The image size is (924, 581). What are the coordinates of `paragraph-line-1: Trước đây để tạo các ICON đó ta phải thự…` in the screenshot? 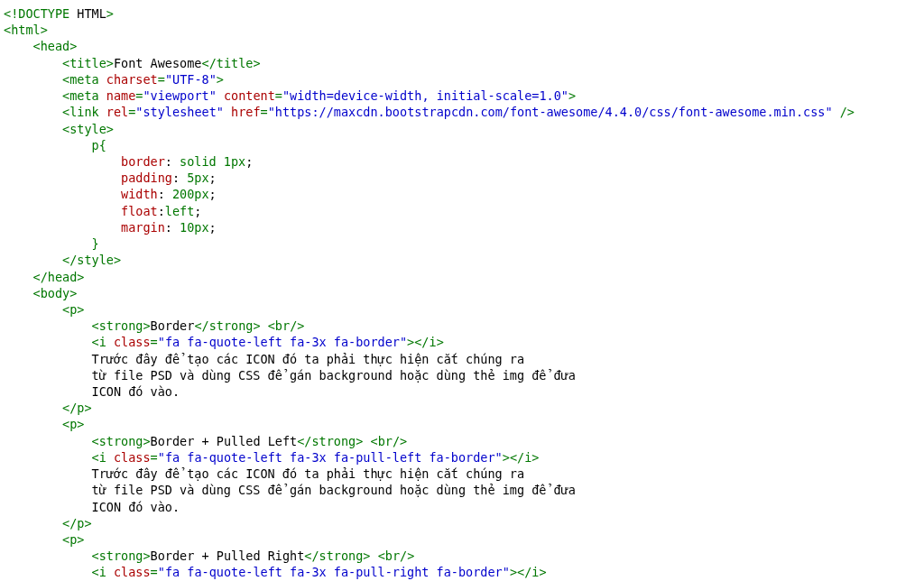 It's located at (309, 359).